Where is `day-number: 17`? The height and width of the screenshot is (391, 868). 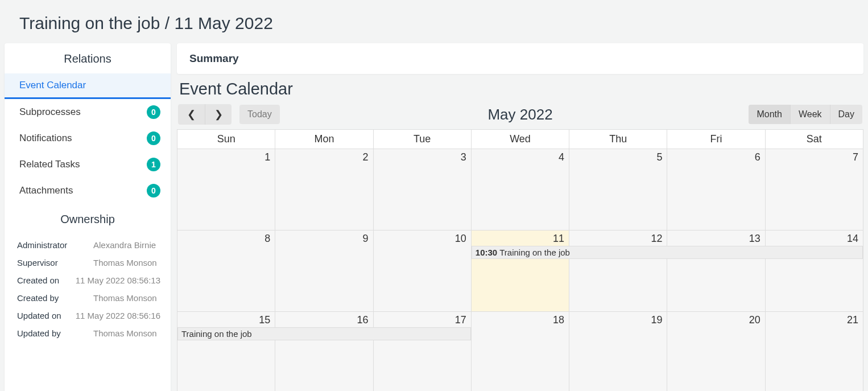 day-number: 17 is located at coordinates (422, 319).